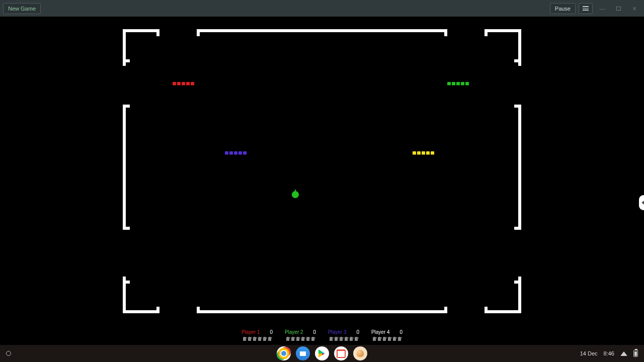 The image size is (644, 362). Describe the element at coordinates (641, 203) in the screenshot. I see `side-panel-toggle` at that location.